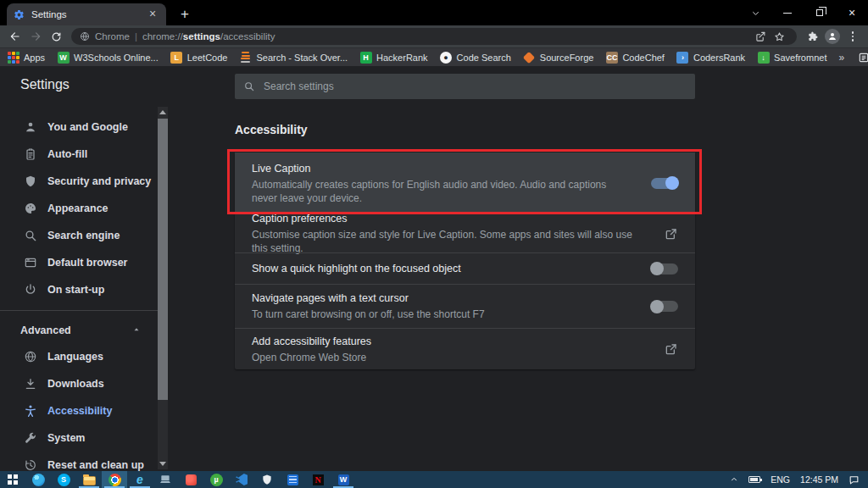  Describe the element at coordinates (79, 127) in the screenshot. I see `sidebar-item-you-and-google: You and Google` at that location.